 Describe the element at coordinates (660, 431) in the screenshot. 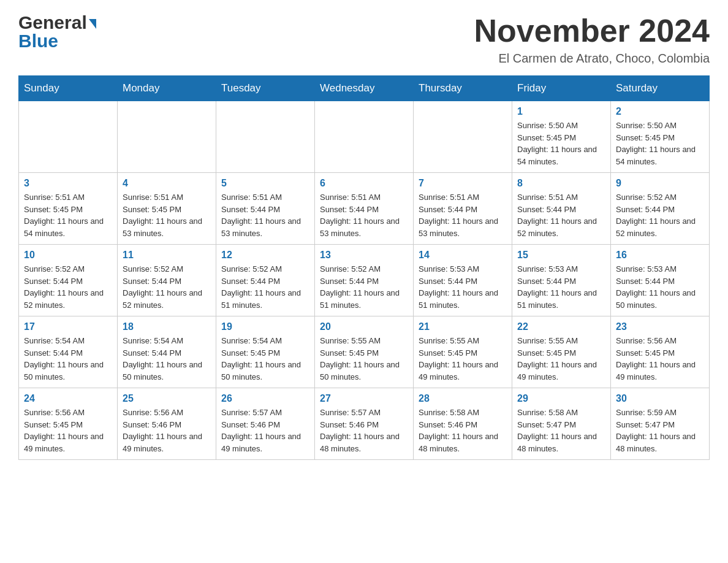

I see `day-info: Sunrise: 5:59 AM Sunset: 5:47 PM Dayligh…` at that location.